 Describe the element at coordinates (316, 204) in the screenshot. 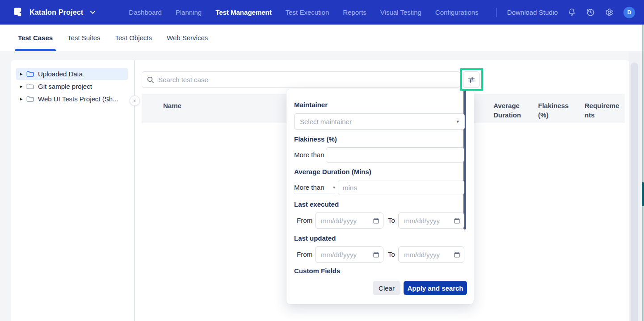

I see `last-executed-label: Last executed` at that location.